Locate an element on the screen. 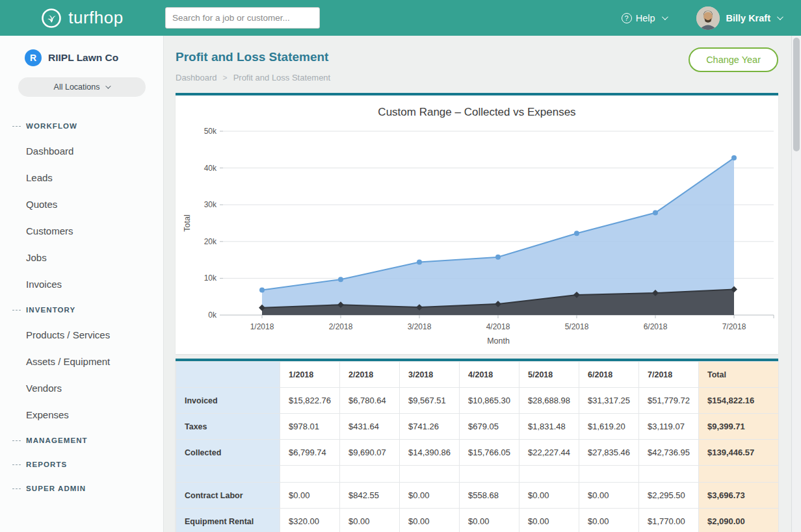  table-row-taxes: Taxes$978.01$431.64$741.26$679.05$1,831.… is located at coordinates (477, 427).